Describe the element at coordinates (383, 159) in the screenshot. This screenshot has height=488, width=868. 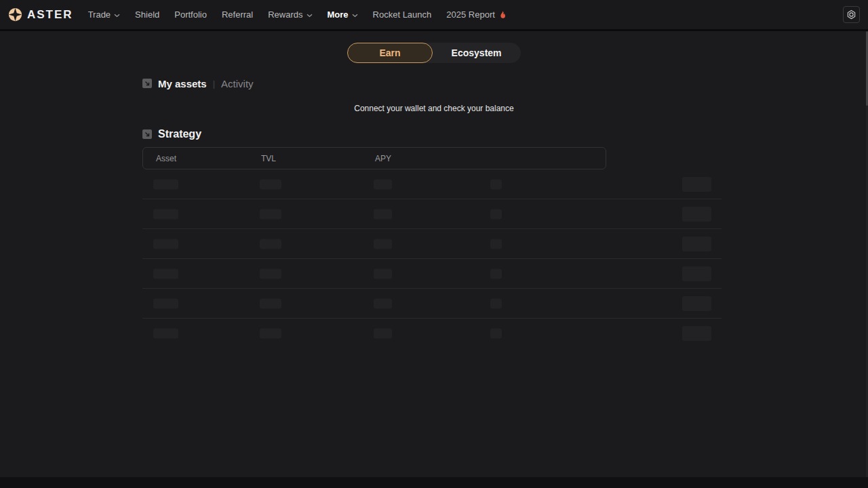
I see `column-apy: APY` at that location.